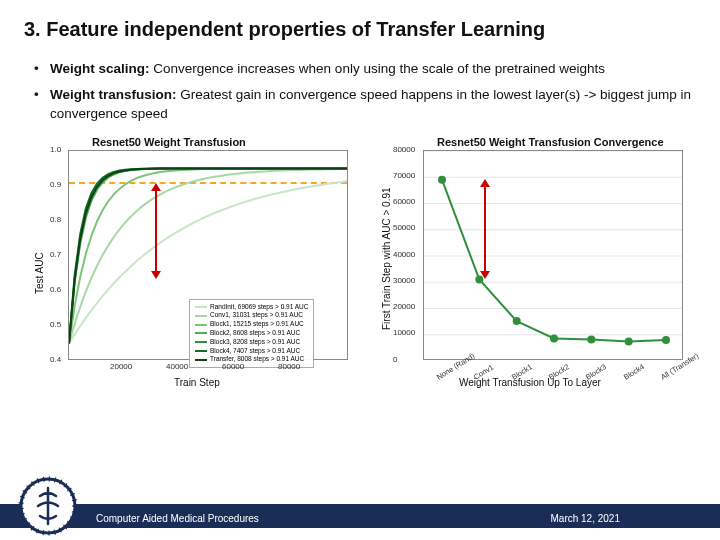 This screenshot has height=540, width=720. What do you see at coordinates (365, 92) in the screenshot?
I see `bullet-list: • Weight scaling: Convergence increases …` at bounding box center [365, 92].